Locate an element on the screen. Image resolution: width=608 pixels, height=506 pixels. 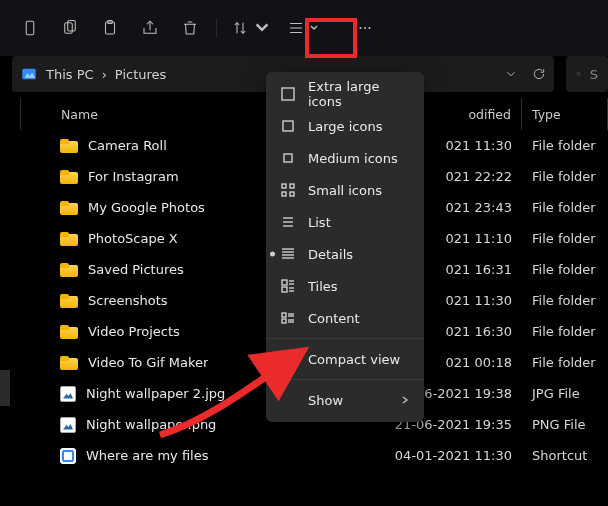
file-date: 021 16:31 is located at coordinates (479, 270).